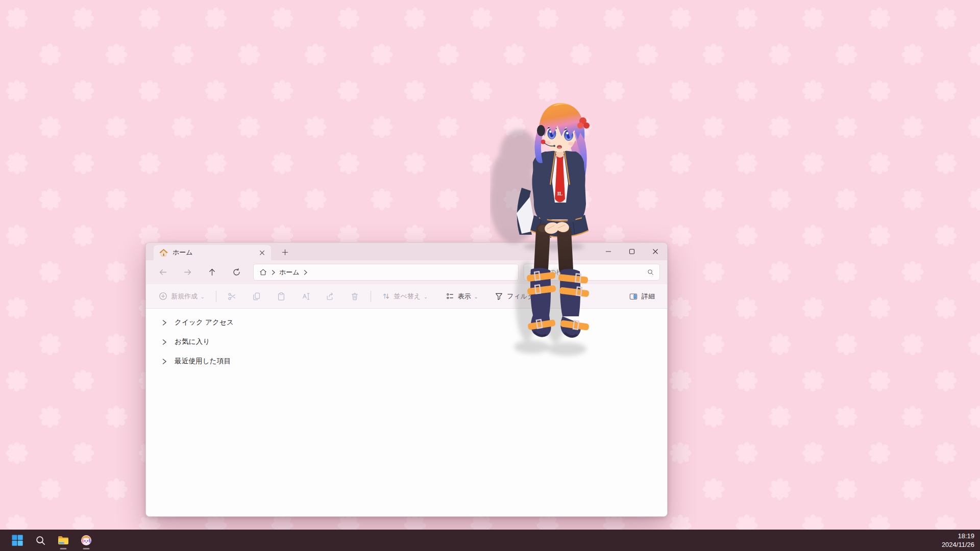 This screenshot has width=980, height=551. What do you see at coordinates (407, 296) in the screenshot?
I see `sort-label: 並べ替え` at bounding box center [407, 296].